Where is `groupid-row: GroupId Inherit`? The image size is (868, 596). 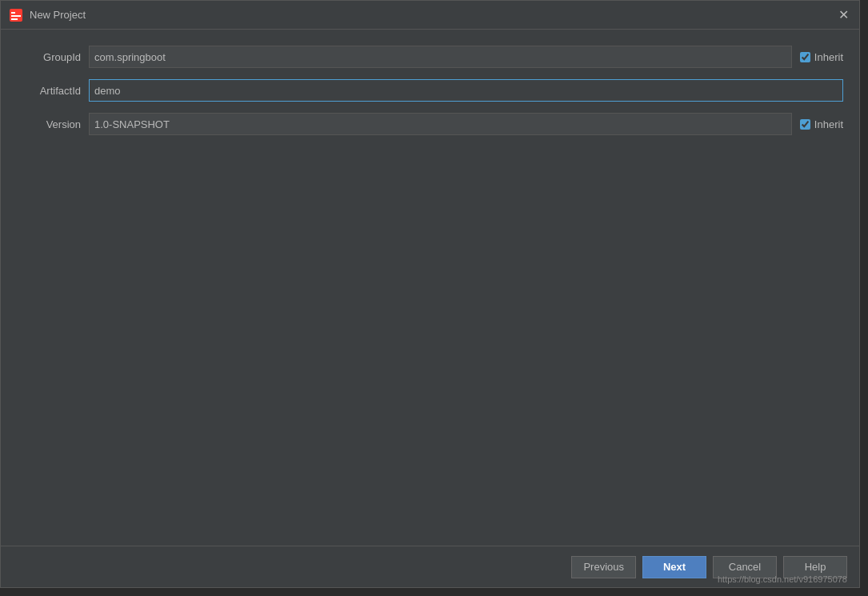 groupid-row: GroupId Inherit is located at coordinates (430, 57).